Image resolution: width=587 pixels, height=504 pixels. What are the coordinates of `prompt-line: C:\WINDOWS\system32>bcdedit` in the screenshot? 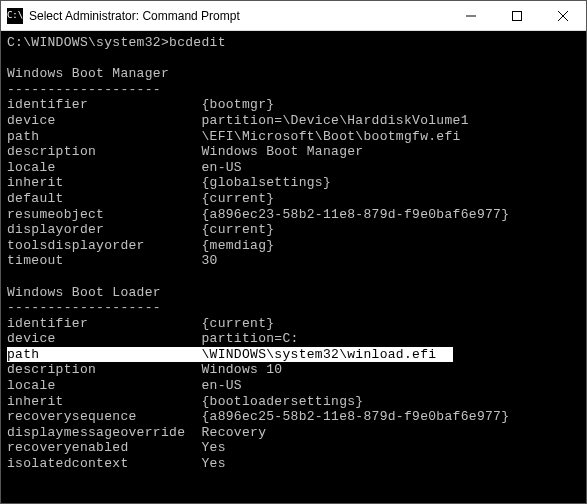 It's located at (294, 43).